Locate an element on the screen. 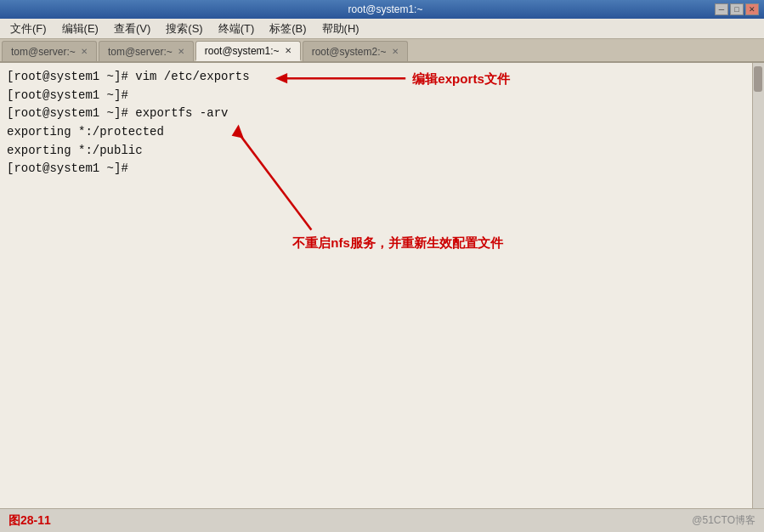 Image resolution: width=764 pixels, height=532 pixels. menu-edit: 编辑(E) is located at coordinates (80, 29).